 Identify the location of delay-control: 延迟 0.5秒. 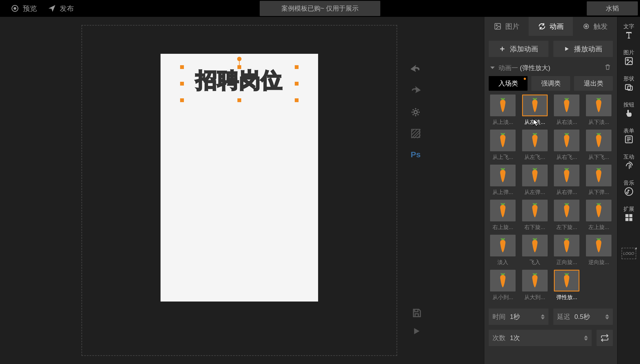
(583, 317).